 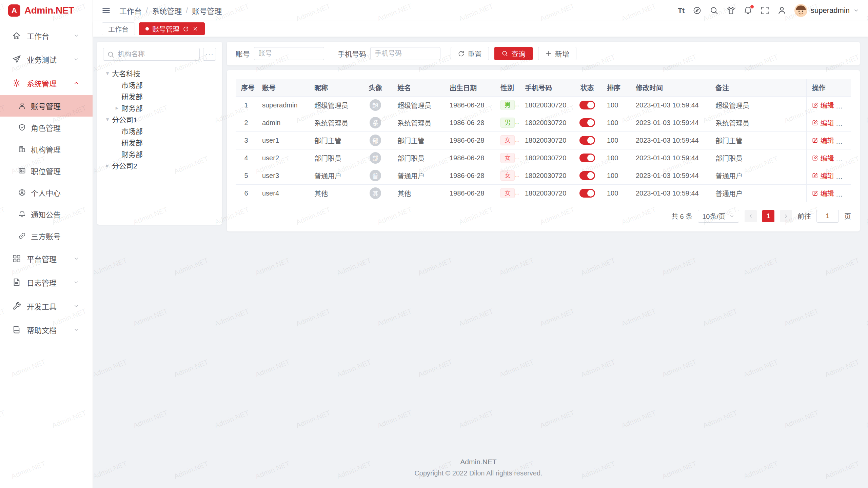 What do you see at coordinates (167, 11) in the screenshot?
I see `breadcrumb-item: 系统管理` at bounding box center [167, 11].